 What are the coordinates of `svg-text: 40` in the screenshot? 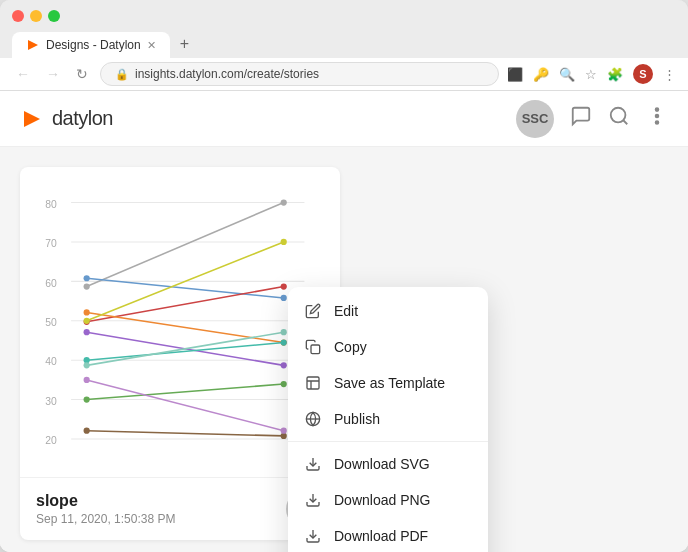 It's located at (51, 362).